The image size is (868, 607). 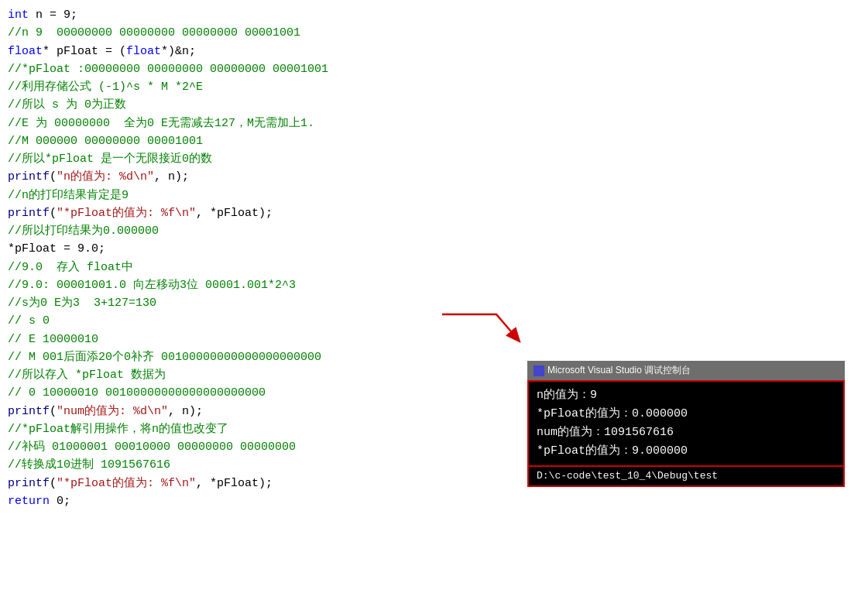 I want to click on console-bottom-text: D:\c-code\test_10_4\Debug\test, so click(x=686, y=477).